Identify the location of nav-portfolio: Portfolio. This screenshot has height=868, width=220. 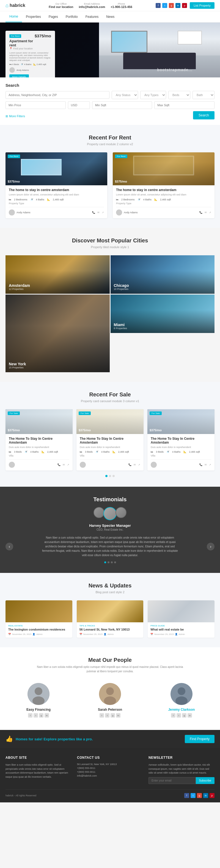
(72, 17).